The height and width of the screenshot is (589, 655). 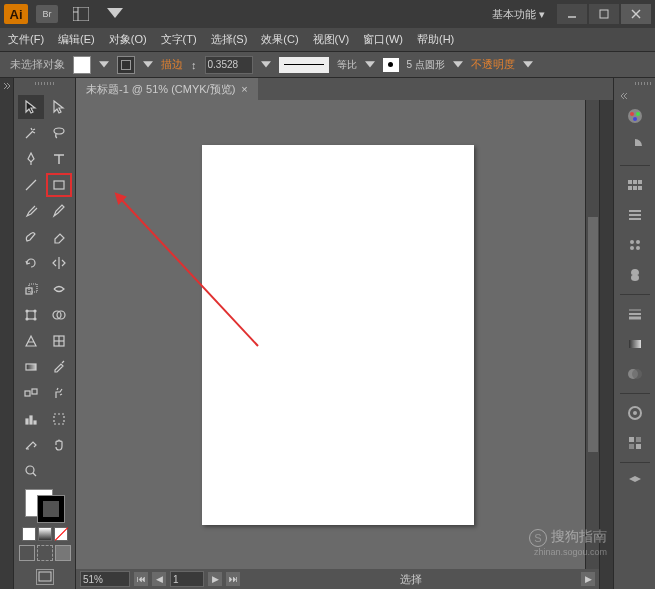 I want to click on screen-mode-icon, so click(x=45, y=577).